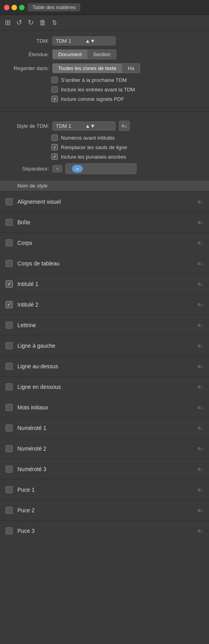 The image size is (209, 644). I want to click on minimize-button, so click(14, 8).